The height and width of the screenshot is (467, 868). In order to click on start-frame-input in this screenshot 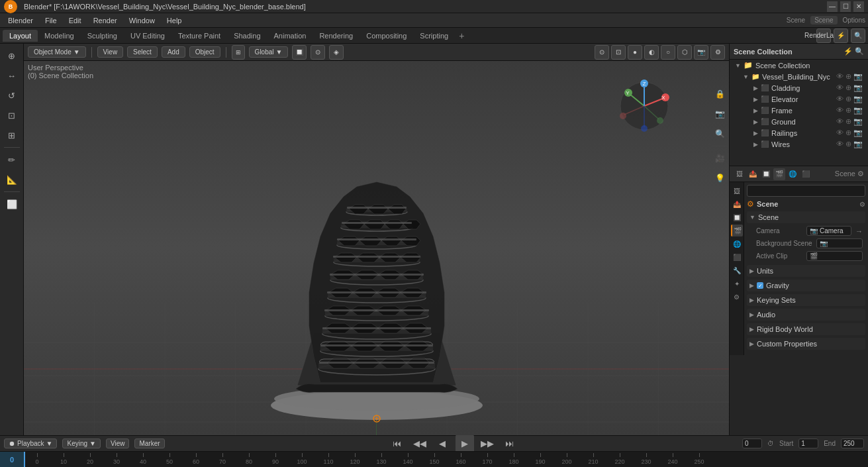, I will do `click(808, 444)`.